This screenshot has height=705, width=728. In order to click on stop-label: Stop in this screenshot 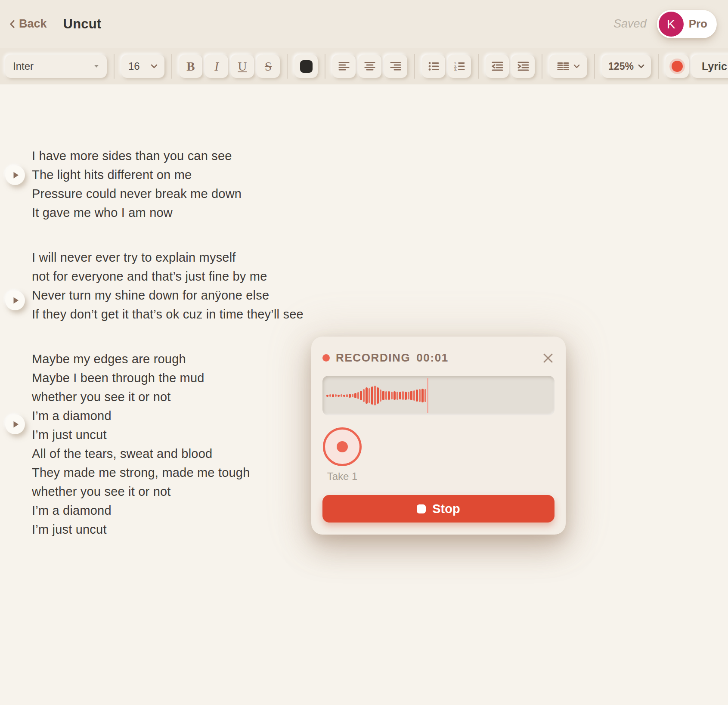, I will do `click(446, 509)`.